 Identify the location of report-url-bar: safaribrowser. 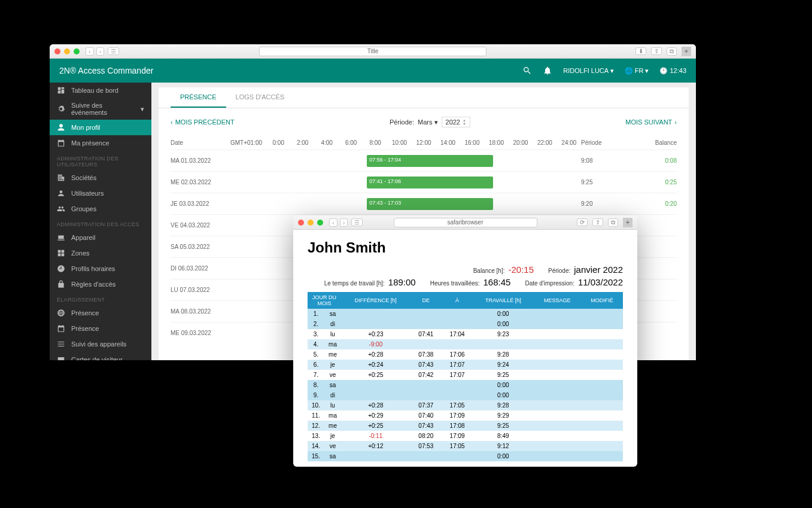
(466, 223).